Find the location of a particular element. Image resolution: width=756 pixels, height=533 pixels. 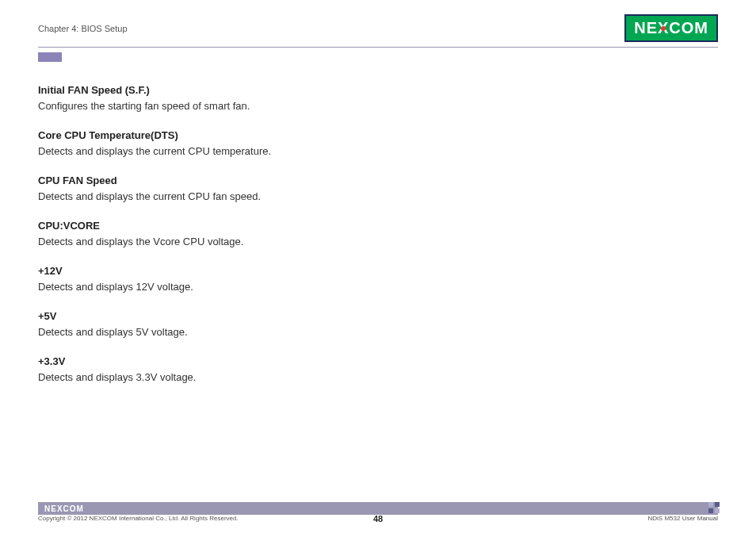

setting-title: CPU:VCORE is located at coordinates (378, 226).